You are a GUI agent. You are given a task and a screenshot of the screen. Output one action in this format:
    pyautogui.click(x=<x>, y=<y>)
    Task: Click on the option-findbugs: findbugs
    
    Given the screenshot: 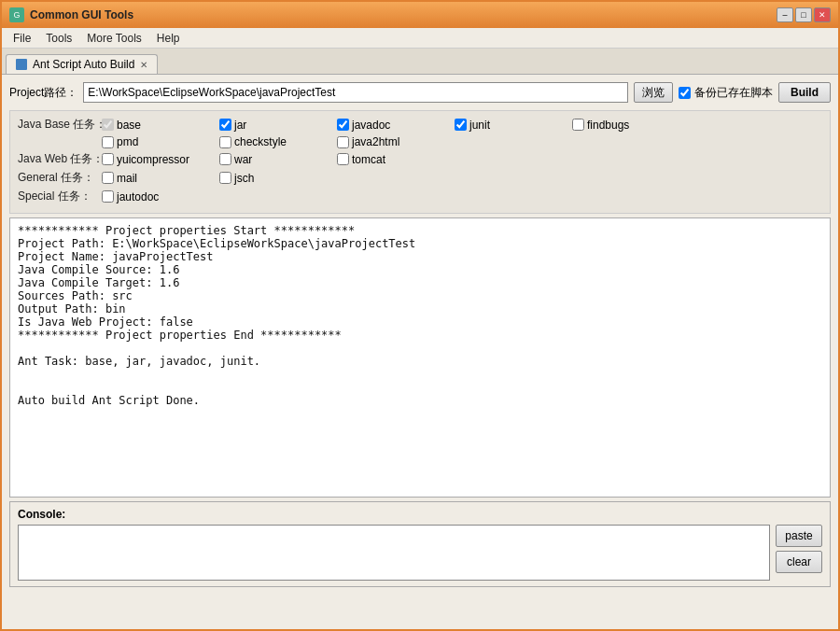 What is the action you would take?
    pyautogui.click(x=623, y=125)
    